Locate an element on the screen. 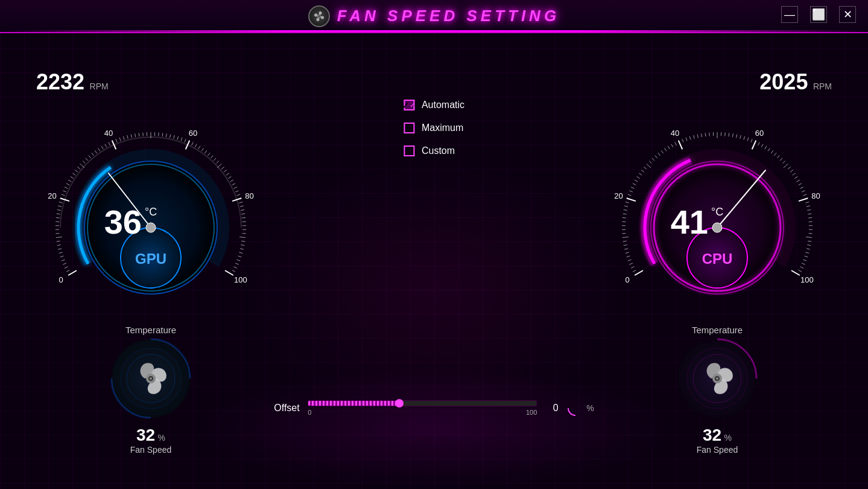 The height and width of the screenshot is (489, 868). custom-control: Custom is located at coordinates (434, 151).